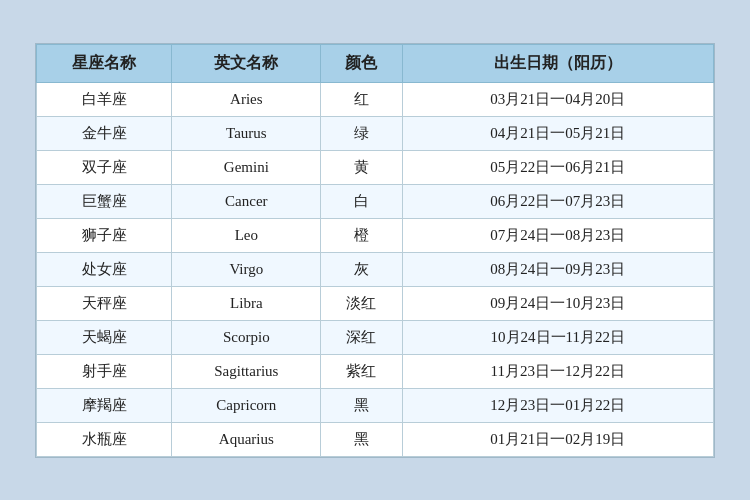 Image resolution: width=750 pixels, height=500 pixels. I want to click on table-row: 射手座Sagittarius紫红11月23日一12月22日, so click(376, 371).